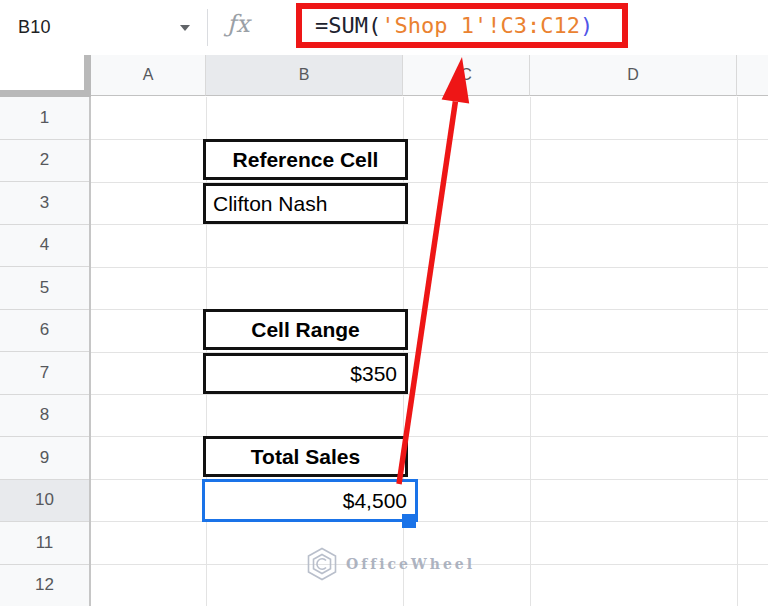 Image resolution: width=768 pixels, height=606 pixels. What do you see at coordinates (45, 543) in the screenshot?
I see `row-header-label: 11` at bounding box center [45, 543].